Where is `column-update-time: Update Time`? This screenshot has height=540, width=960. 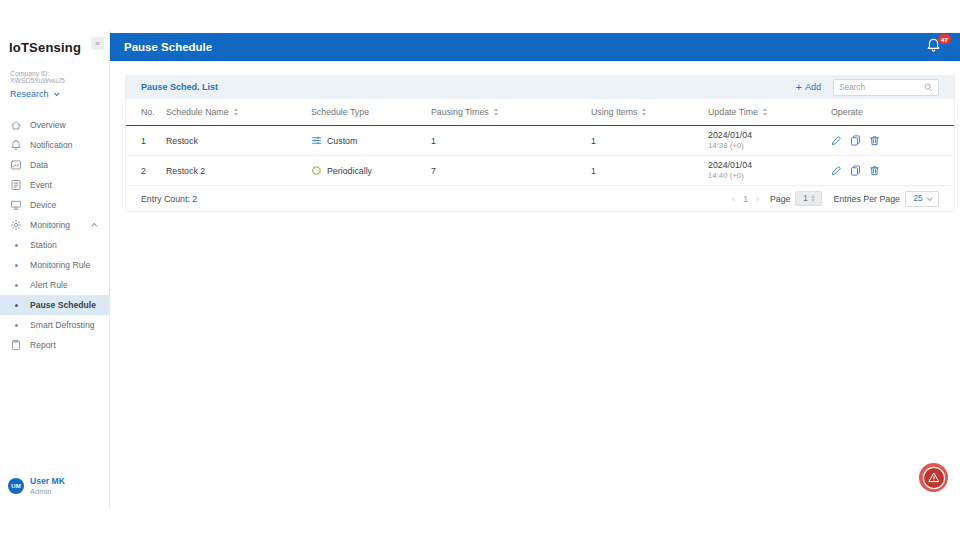 column-update-time: Update Time is located at coordinates (770, 112).